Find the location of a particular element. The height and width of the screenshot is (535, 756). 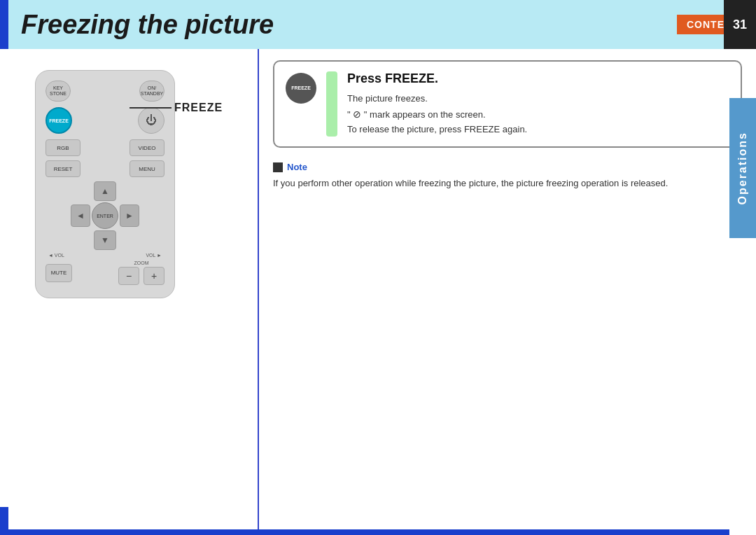

remote-bottom-row: MUTE ZOOM − + is located at coordinates (105, 273).